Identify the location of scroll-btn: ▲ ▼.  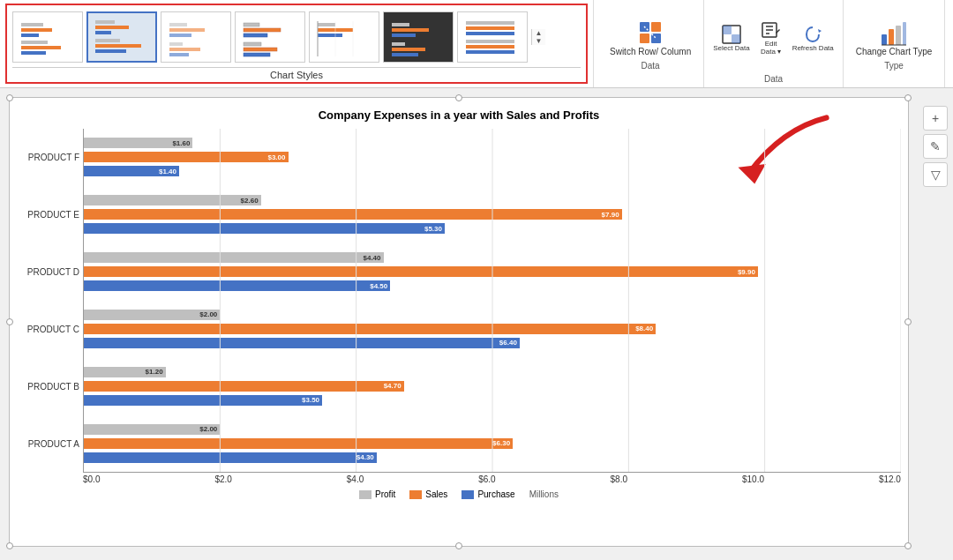
(538, 37).